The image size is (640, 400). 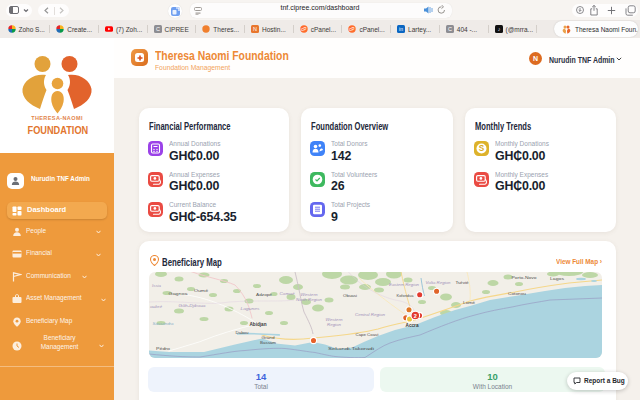 I want to click on svg-text: Lomé, so click(x=470, y=302).